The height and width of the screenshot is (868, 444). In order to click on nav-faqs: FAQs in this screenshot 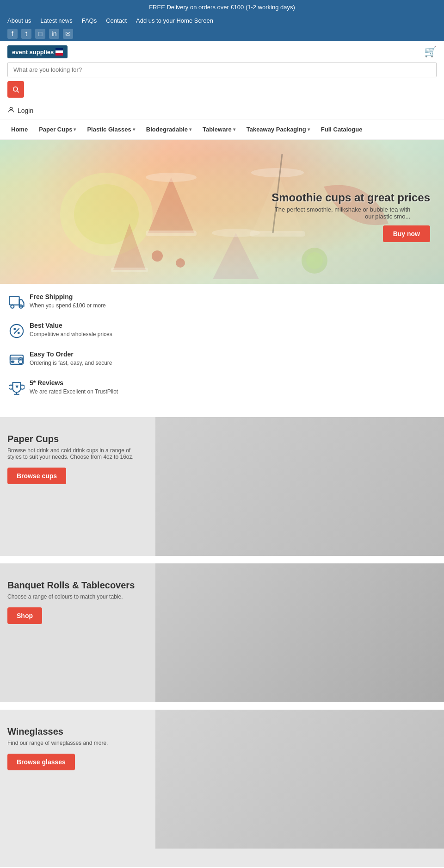, I will do `click(90, 20)`.